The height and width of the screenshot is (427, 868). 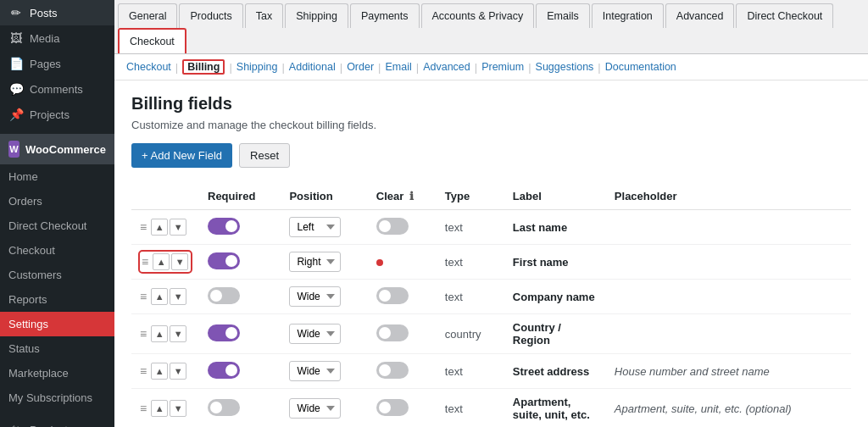 I want to click on sidebar-item-reports: Reports, so click(x=58, y=300).